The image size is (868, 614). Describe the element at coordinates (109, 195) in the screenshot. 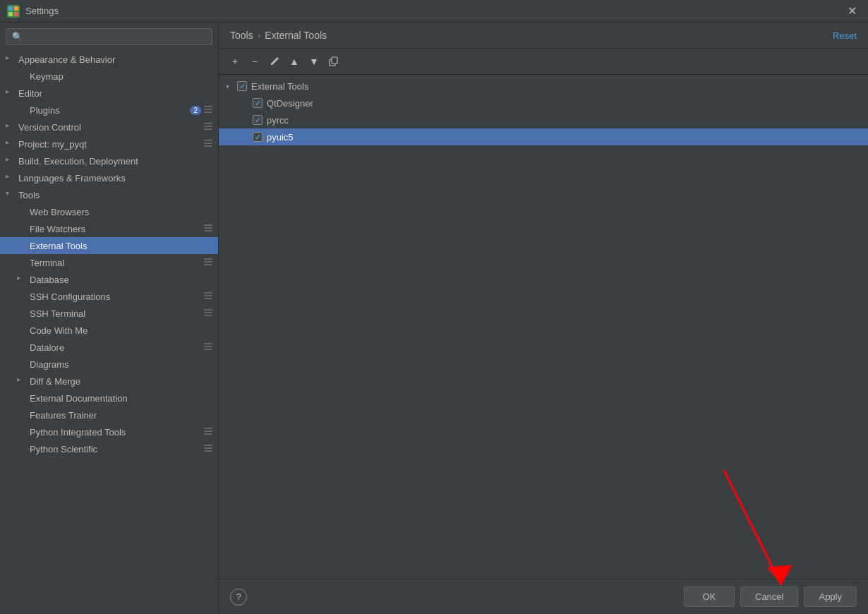

I see `sidebar-item-tools: Tools` at that location.